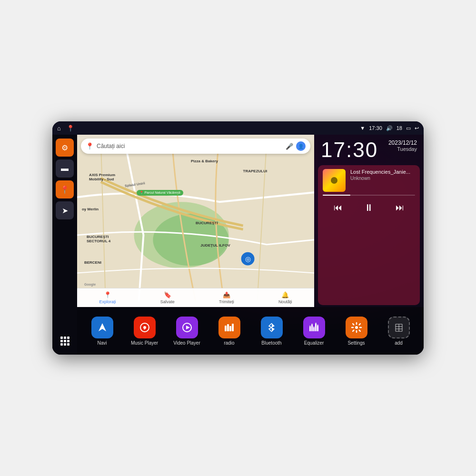 Image resolution: width=476 pixels, height=476 pixels. I want to click on status-bar: ⌂ 📍 ▼ 17:30 🔊 18 ▭ ↩, so click(238, 128).